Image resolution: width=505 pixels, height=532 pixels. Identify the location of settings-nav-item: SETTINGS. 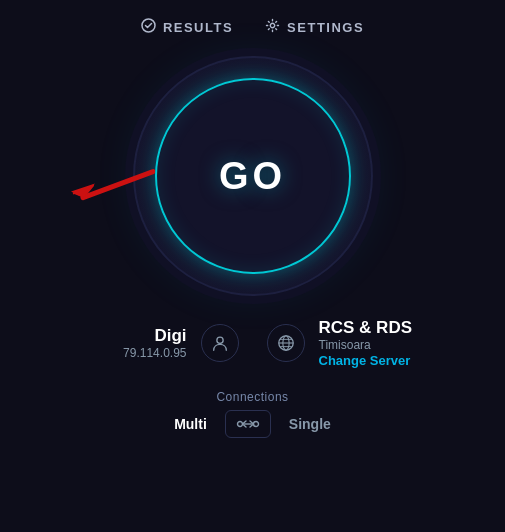
(314, 27).